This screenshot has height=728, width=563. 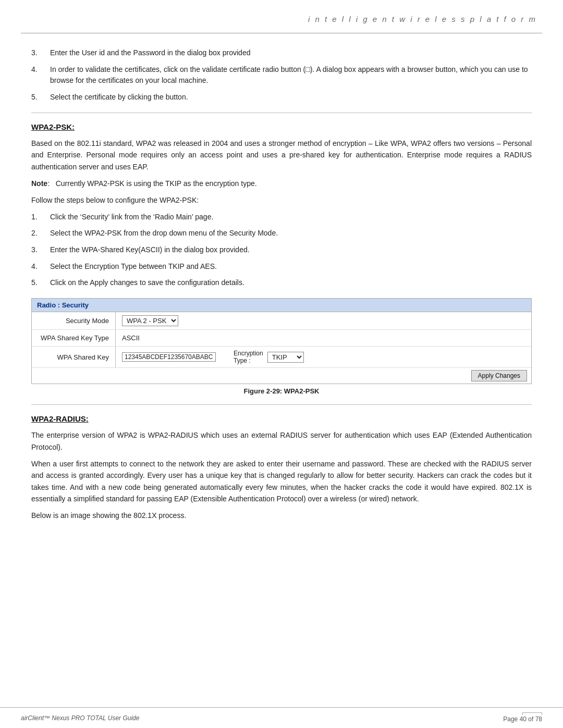 I want to click on footer-tab, so click(x=532, y=714).